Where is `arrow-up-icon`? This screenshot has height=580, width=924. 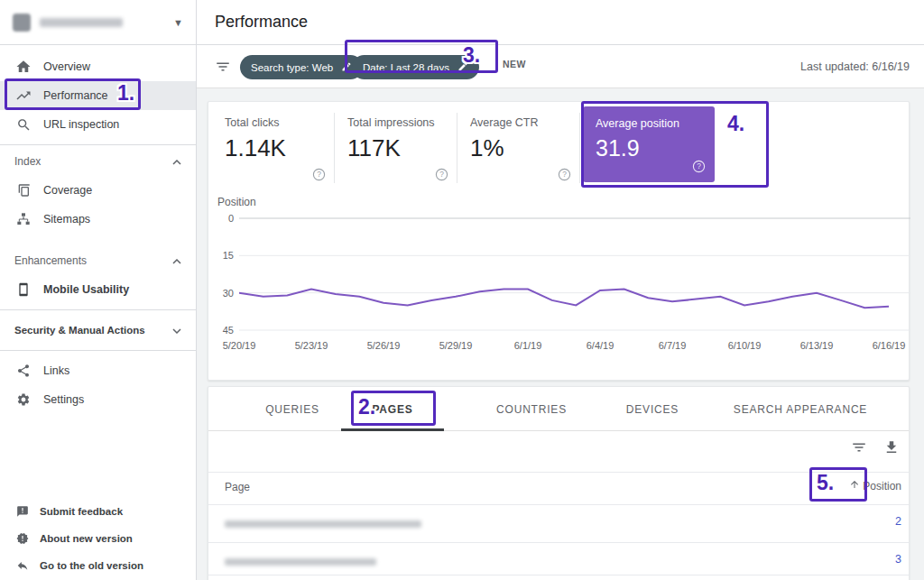 arrow-up-icon is located at coordinates (855, 485).